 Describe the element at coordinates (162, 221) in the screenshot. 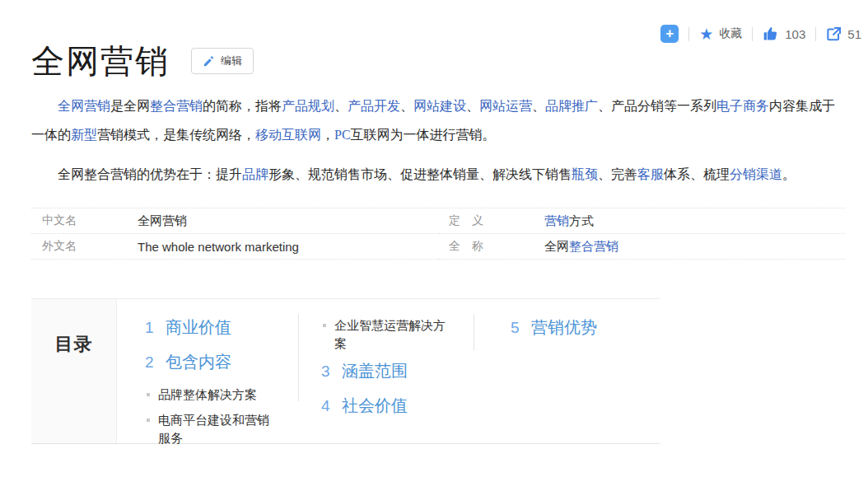

I see `text-run: 全网营销` at that location.